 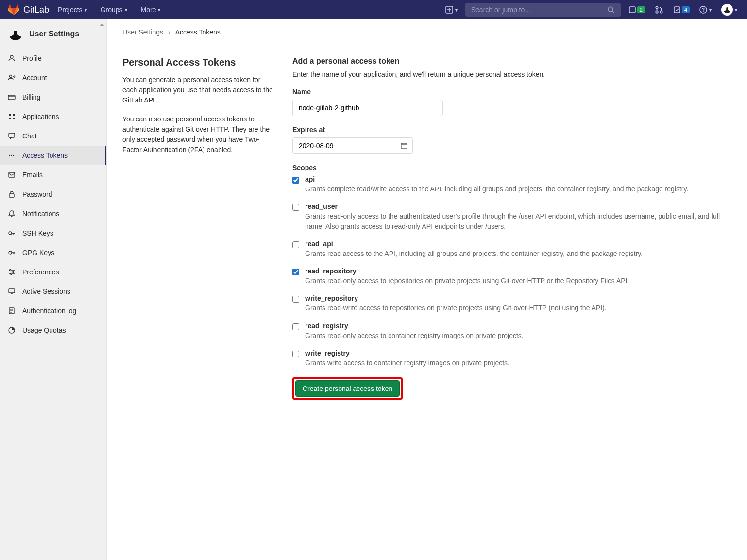 I want to click on sidebar-item-label: Notifications, so click(x=41, y=214).